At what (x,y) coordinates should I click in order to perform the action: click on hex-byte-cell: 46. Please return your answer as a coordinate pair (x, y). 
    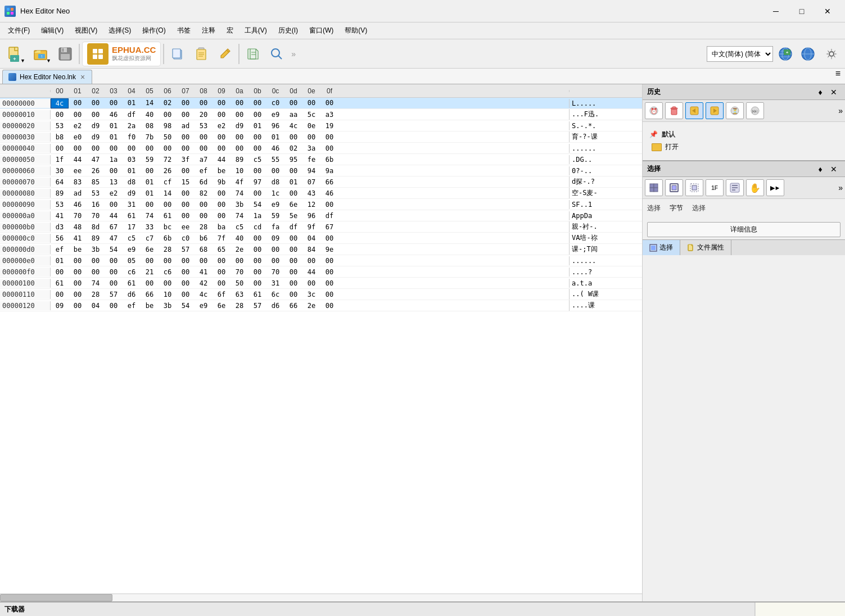
    Looking at the image, I should click on (329, 193).